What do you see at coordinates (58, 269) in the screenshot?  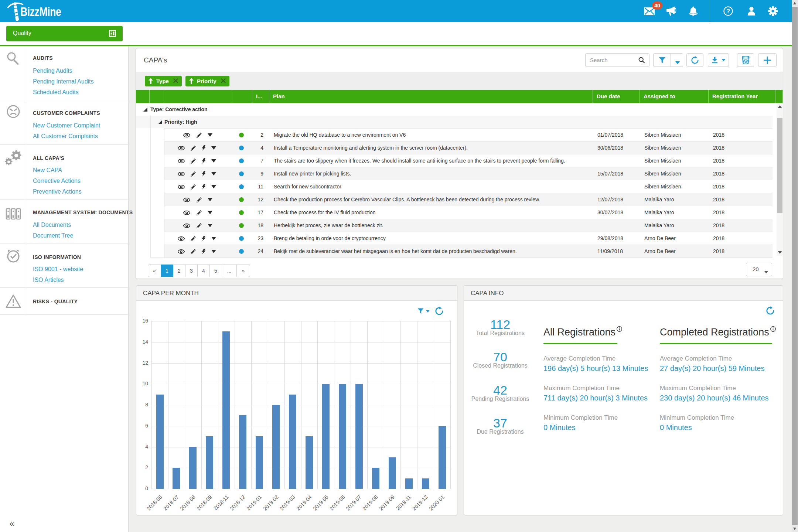 I see `sidebar-item-iso-9001-website: ISO 9001 - website` at bounding box center [58, 269].